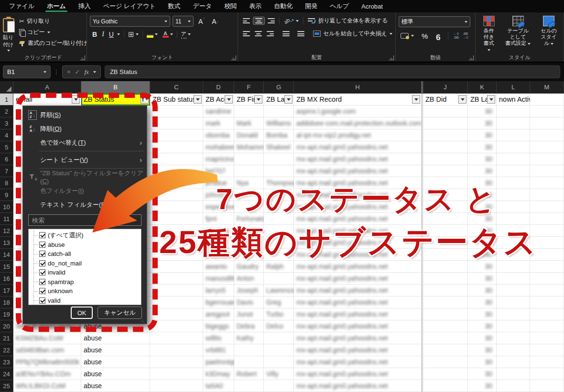 The height and width of the screenshot is (392, 564). I want to click on format-painter-button: 書式のコピー/貼り付け, so click(54, 43).